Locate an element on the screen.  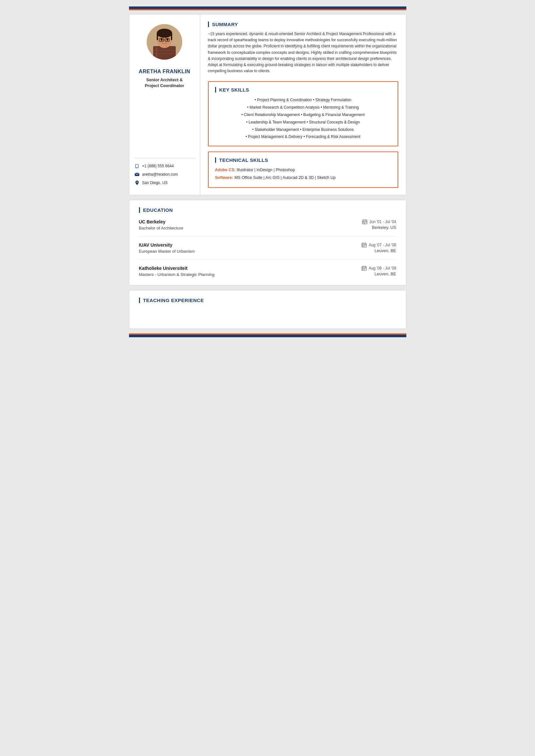
education-entries: UC Berkeley Jun '01 - Jul '04 Bachelor o… is located at coordinates (268, 248).